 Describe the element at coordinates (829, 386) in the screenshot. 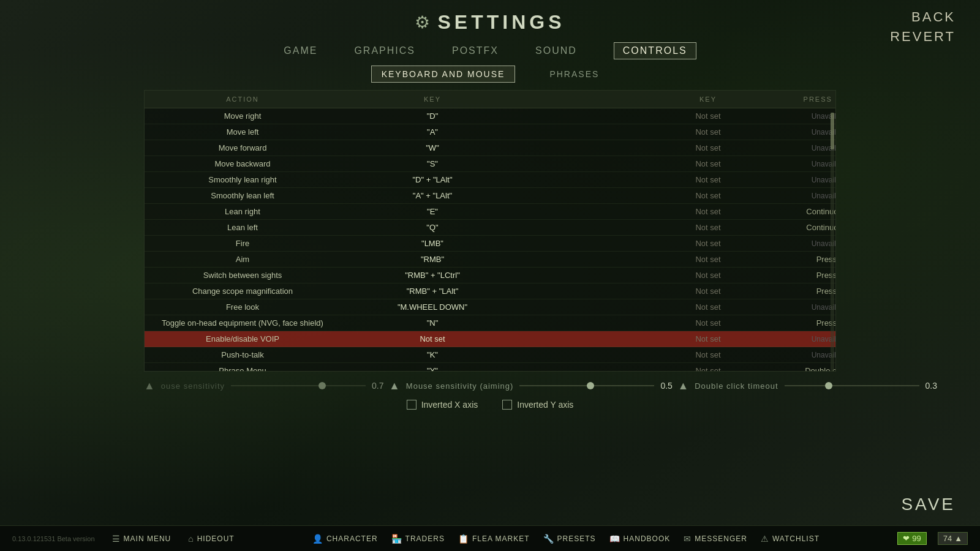

I see `slider-dbl-thumb` at that location.